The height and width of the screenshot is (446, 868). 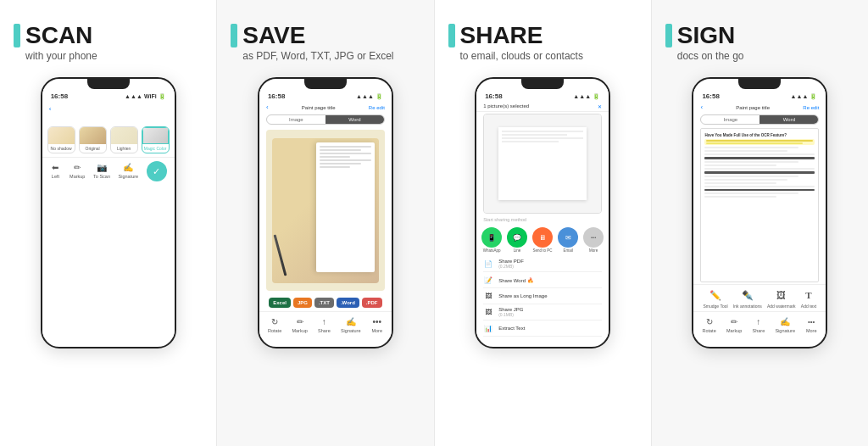 What do you see at coordinates (593, 240) in the screenshot?
I see `app-more: ••• More` at bounding box center [593, 240].